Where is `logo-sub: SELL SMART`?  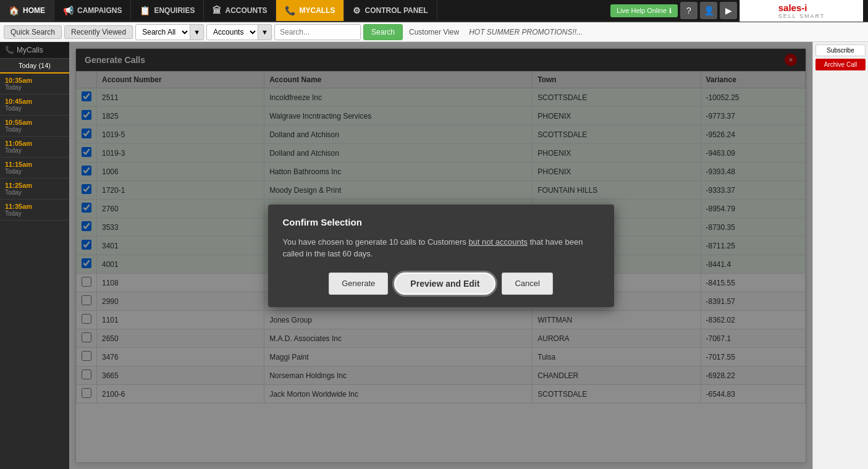 logo-sub: SELL SMART is located at coordinates (802, 16).